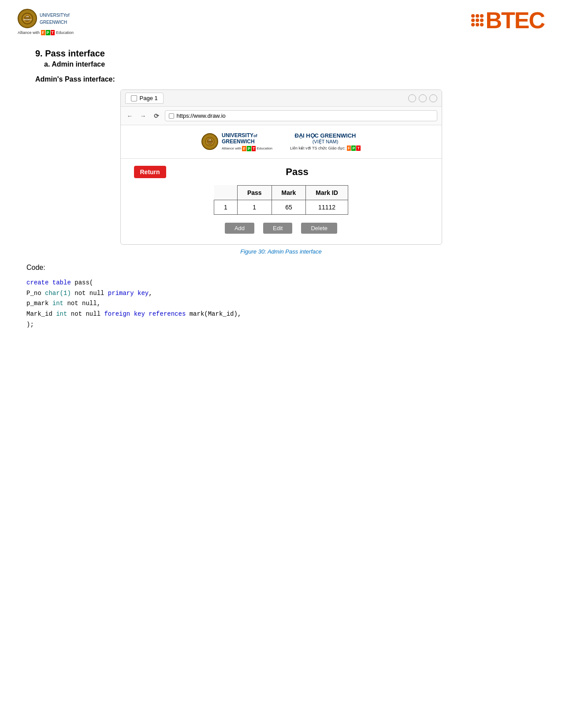 The image size is (562, 728). I want to click on app-toolbar: Return Pass, so click(281, 172).